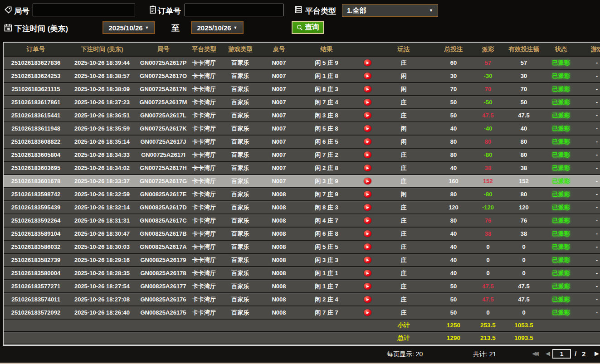 The height and width of the screenshot is (364, 600). Describe the element at coordinates (488, 325) in the screenshot. I see `subtotal-row-payout: 253.5` at that location.